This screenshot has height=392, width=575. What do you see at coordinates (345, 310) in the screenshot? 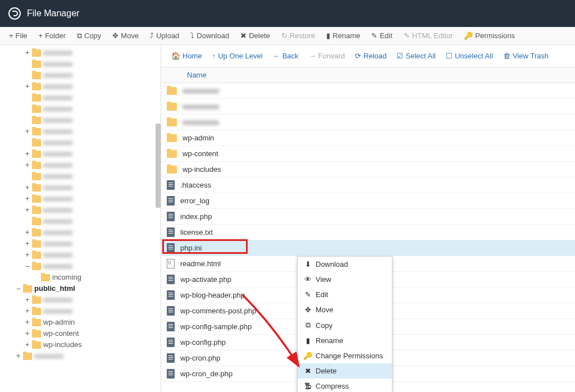
I see `context-move-item: ✥Move` at bounding box center [345, 310].